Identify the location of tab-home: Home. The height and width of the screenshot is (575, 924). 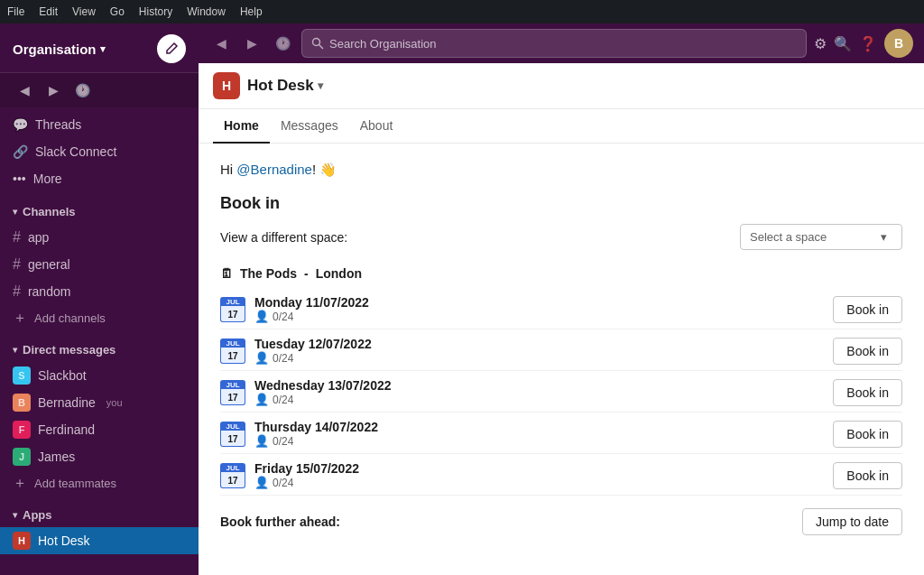
(242, 126).